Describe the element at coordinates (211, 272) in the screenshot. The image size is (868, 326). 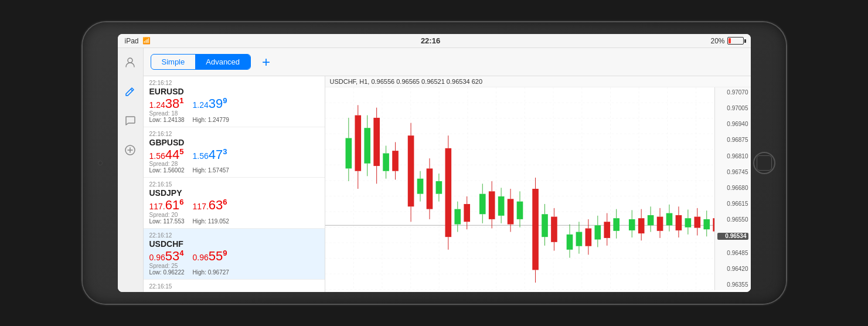
I see `high-label: High: 0.96727` at that location.